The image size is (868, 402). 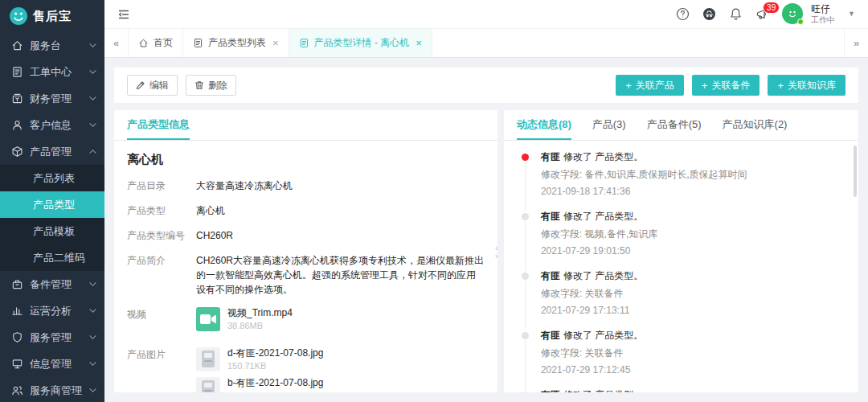 I want to click on activity-item: 有匪修改了 产品类型。修改字段: 关联备件2021-07-29 17:12:45, so click(x=682, y=359).